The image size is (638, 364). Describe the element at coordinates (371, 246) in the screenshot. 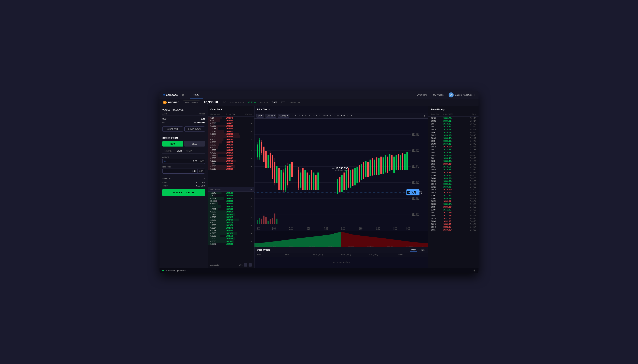

I see `svg-text: $10,430` at that location.